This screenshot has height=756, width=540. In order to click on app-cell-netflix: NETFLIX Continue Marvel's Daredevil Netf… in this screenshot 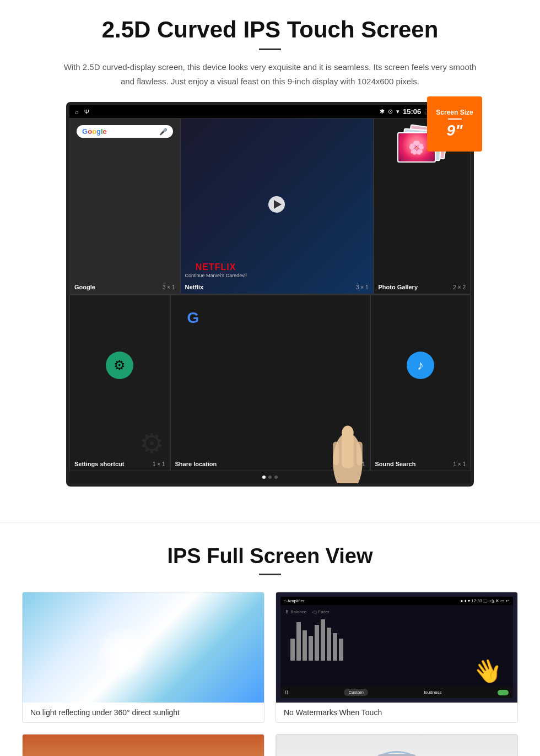, I will do `click(277, 206)`.